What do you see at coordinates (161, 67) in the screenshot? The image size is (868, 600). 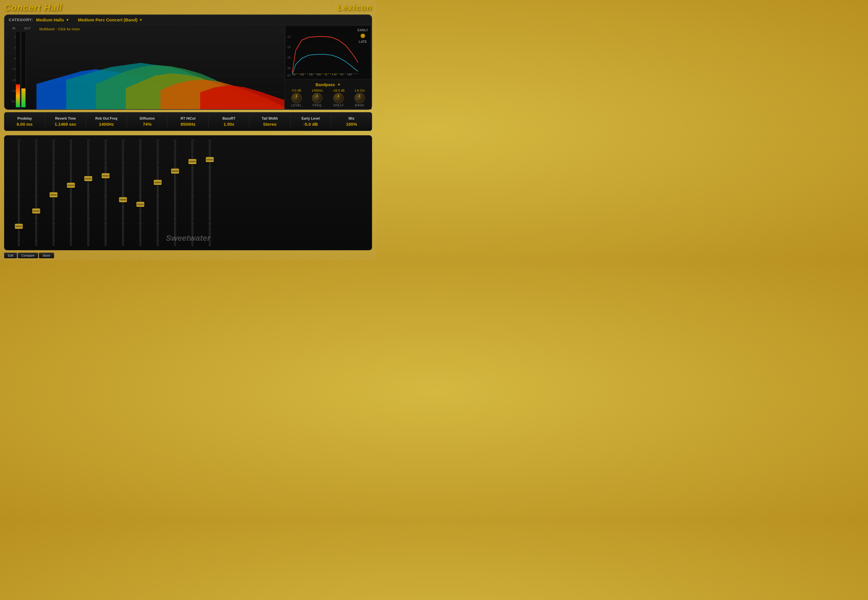 I see `spectrum-section: Multiband :: Click for more` at bounding box center [161, 67].